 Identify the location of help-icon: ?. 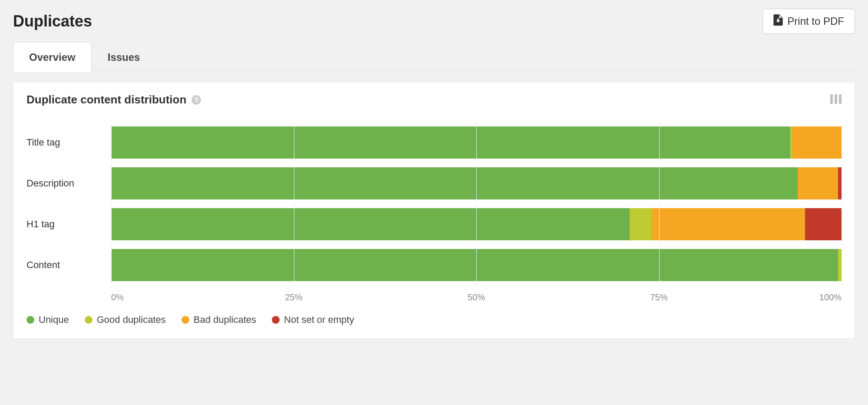
(196, 100).